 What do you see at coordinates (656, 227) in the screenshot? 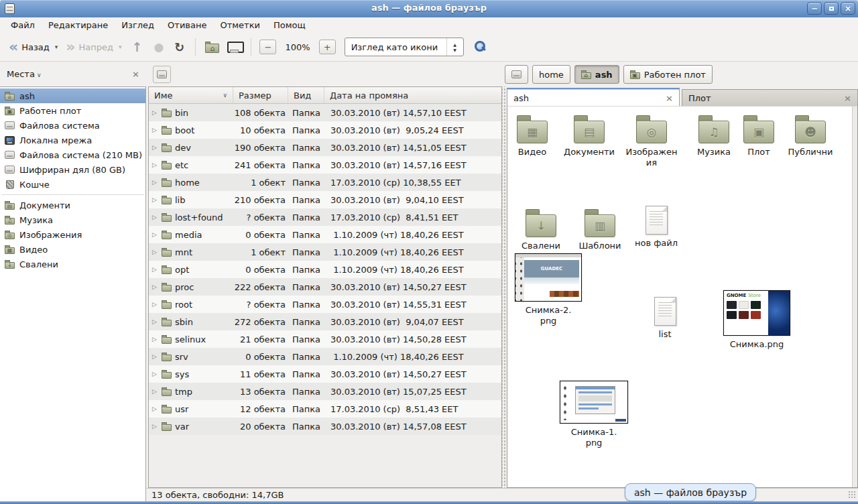
I see `file-icon-new-file: нов файл` at bounding box center [656, 227].